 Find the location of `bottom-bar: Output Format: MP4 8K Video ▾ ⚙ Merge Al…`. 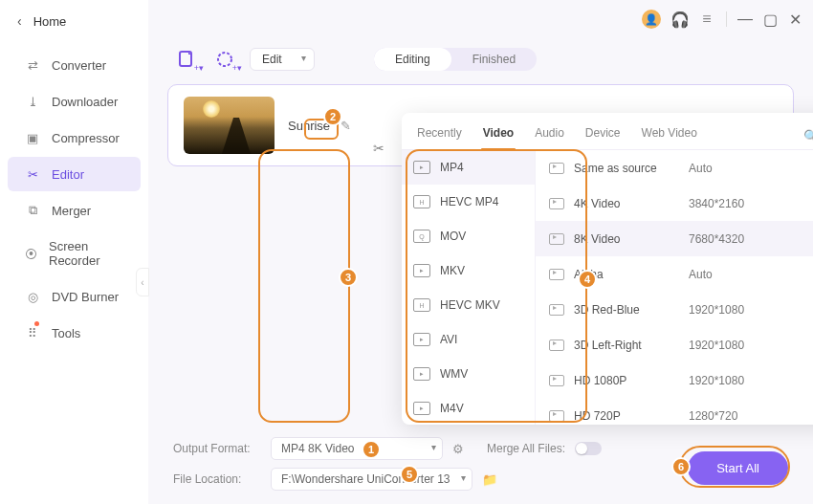

bottom-bar: Output Format: MP4 8K Video ▾ ⚙ Merge Al… is located at coordinates (480, 466).